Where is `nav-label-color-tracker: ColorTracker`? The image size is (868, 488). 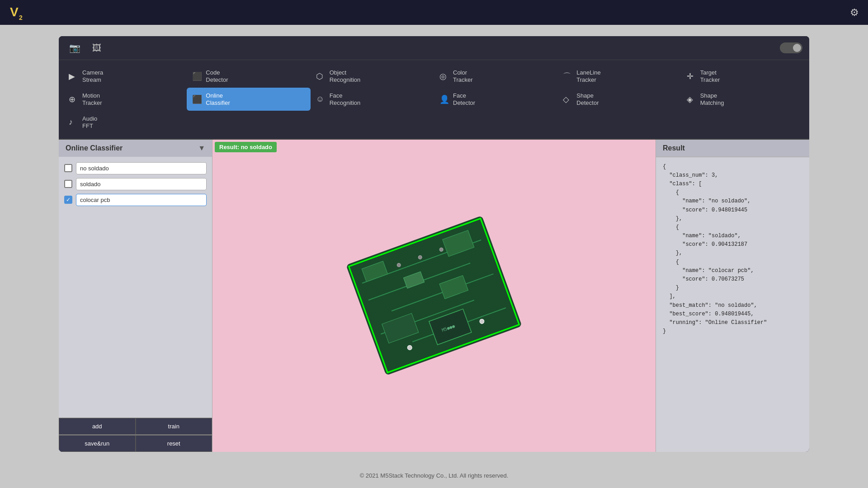
nav-label-color-tracker: ColorTracker is located at coordinates (463, 76).